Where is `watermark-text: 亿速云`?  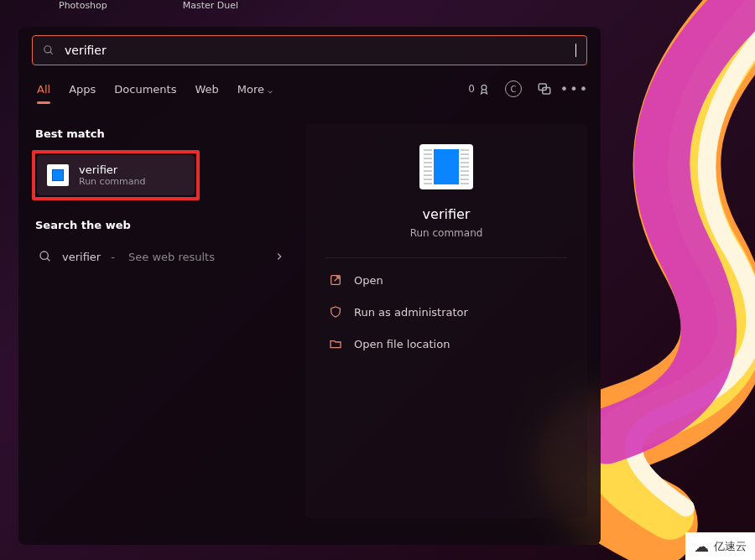 watermark-text: 亿速云 is located at coordinates (730, 547).